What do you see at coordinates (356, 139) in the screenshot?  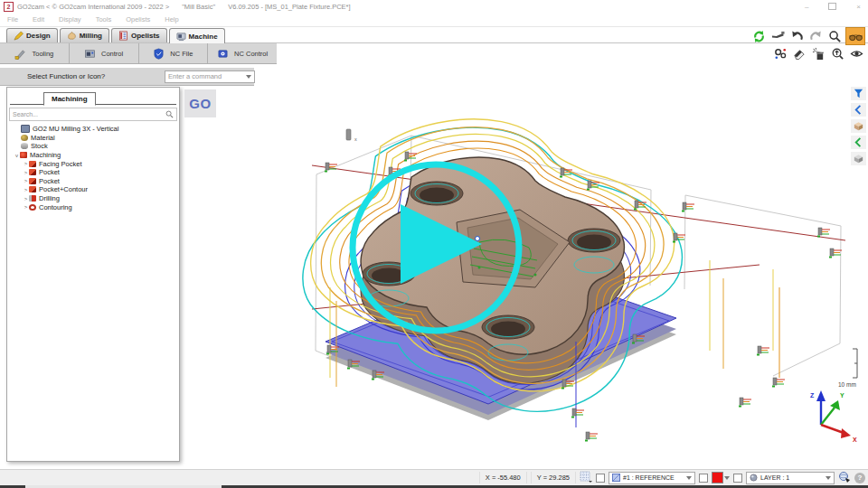 I see `tool-note-label: x` at bounding box center [356, 139].